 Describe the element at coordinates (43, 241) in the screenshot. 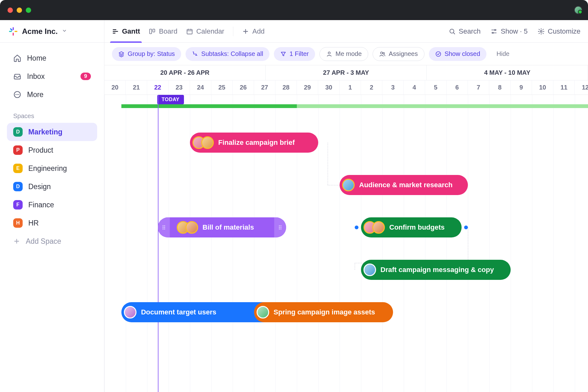

I see `add-space-label: Add Space` at that location.